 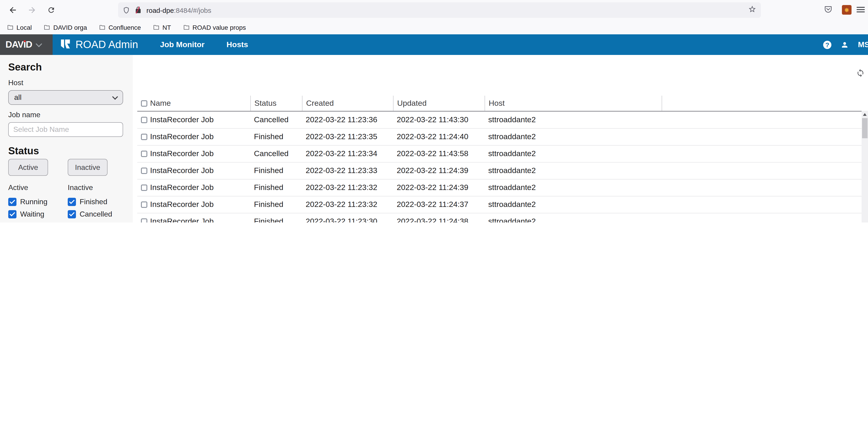 I want to click on column-header-host: Host, so click(x=573, y=103).